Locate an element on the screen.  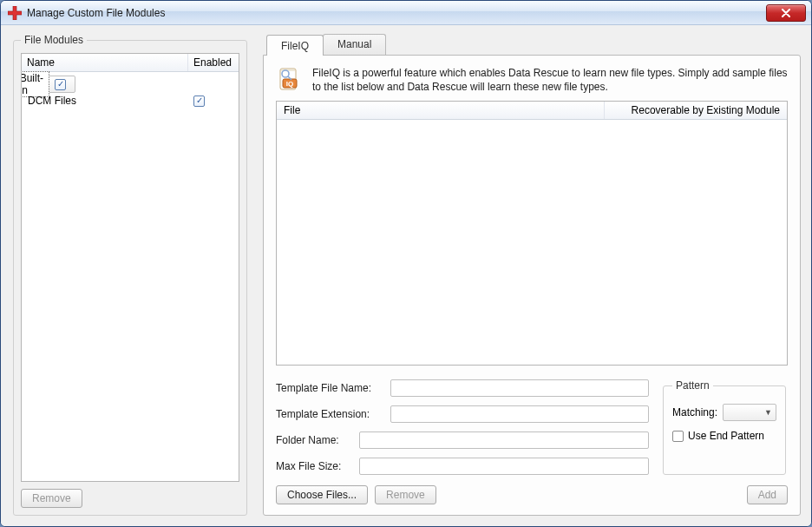
close-button is located at coordinates (786, 13).